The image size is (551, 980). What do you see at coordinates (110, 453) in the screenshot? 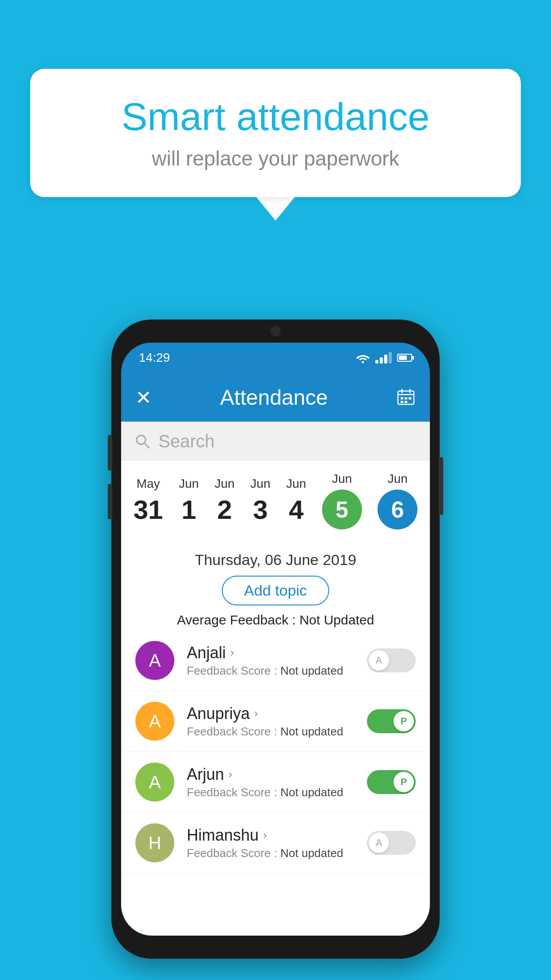
I see `phone-button-volume-up` at bounding box center [110, 453].